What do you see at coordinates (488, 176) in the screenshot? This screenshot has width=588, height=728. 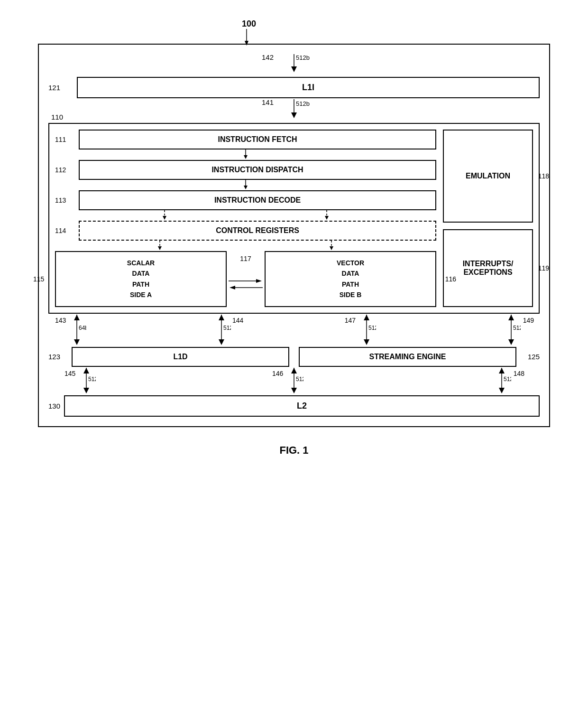 I see `box-emulation: EMULATION` at bounding box center [488, 176].